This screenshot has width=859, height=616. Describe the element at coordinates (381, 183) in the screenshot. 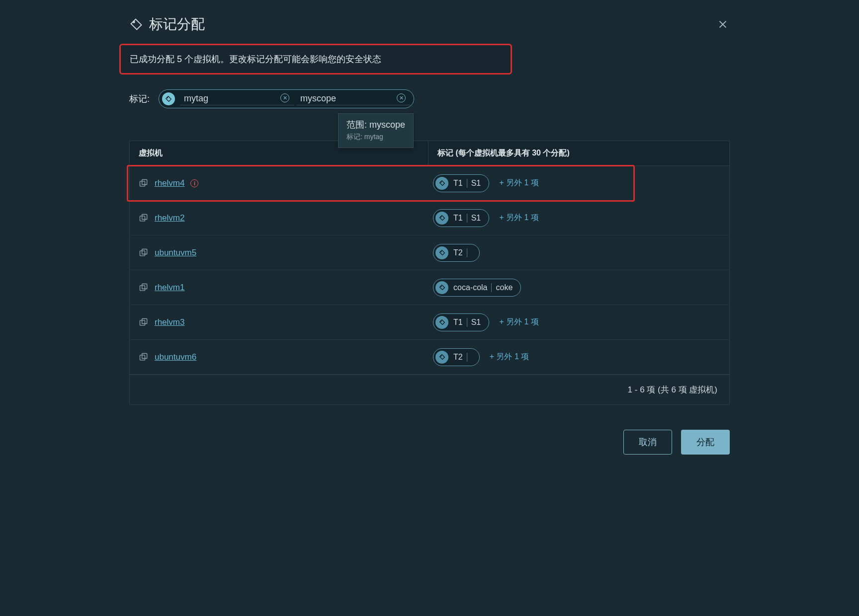

I see `table-row: rhelvm4iT1S1+ 另外 1 项` at that location.